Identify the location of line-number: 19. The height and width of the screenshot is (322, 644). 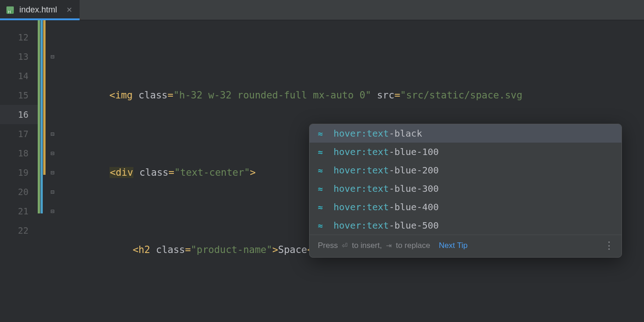
(19, 172).